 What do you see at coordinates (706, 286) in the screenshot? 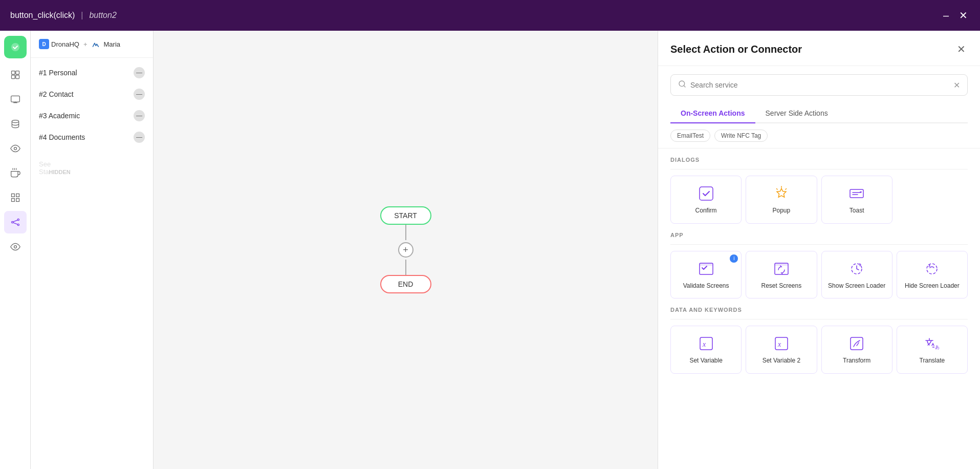
I see `validate-label: Validate Screens` at bounding box center [706, 286].